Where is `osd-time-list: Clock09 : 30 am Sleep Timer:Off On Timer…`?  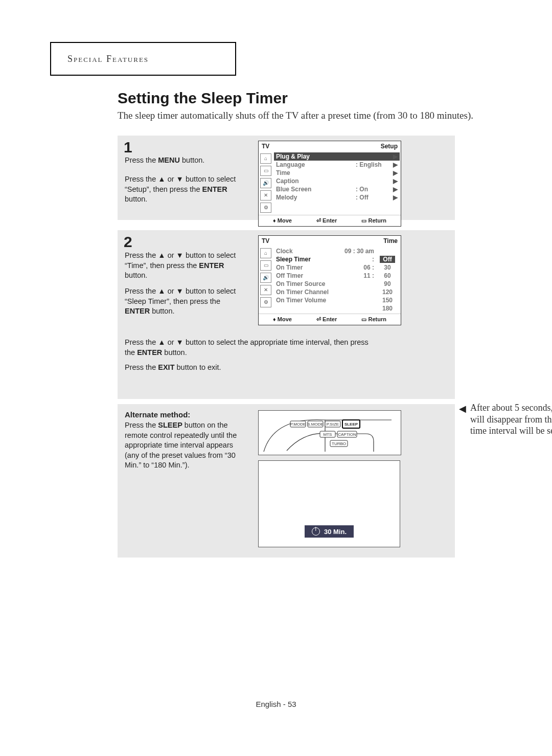
osd-time-list: Clock09 : 30 am Sleep Timer:Off On Timer… is located at coordinates (337, 280).